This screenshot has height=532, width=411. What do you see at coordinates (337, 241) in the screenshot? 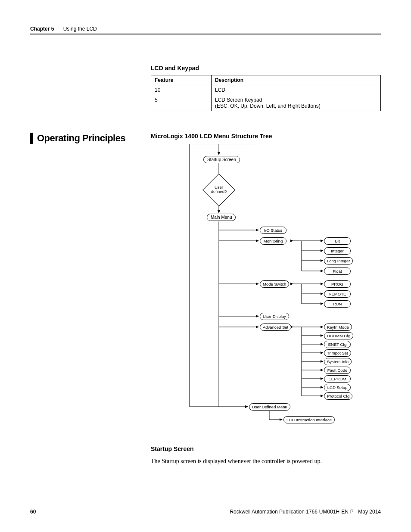
I see `node-bit: Bit` at bounding box center [337, 241].